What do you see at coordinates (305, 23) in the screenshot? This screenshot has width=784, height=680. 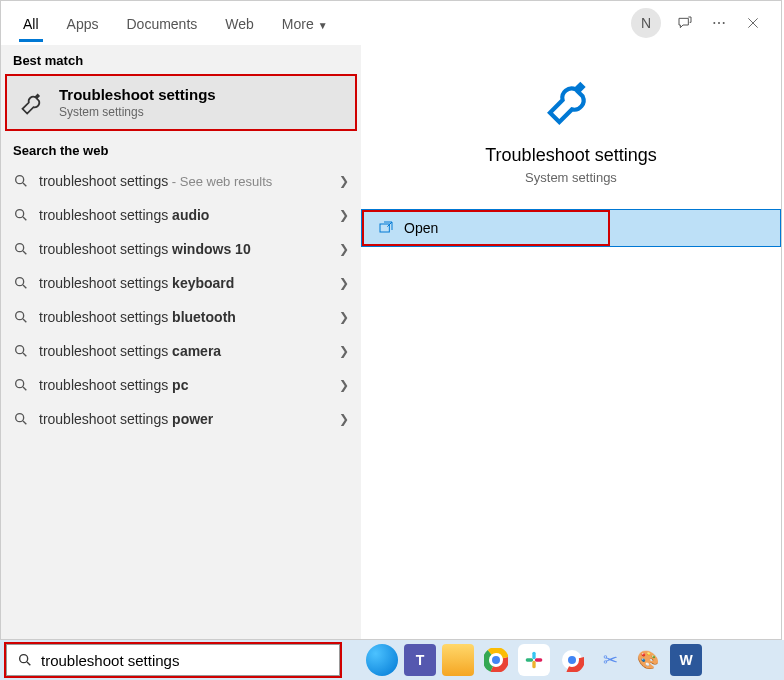 I see `tab-more: More▼` at bounding box center [305, 23].